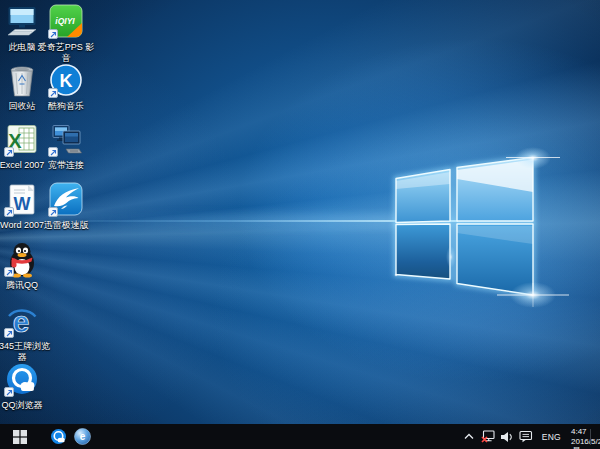 The image size is (600, 449). Describe the element at coordinates (26, 266) in the screenshot. I see `desktop-icon-tencent-qq: 腾讯QQ` at that location.